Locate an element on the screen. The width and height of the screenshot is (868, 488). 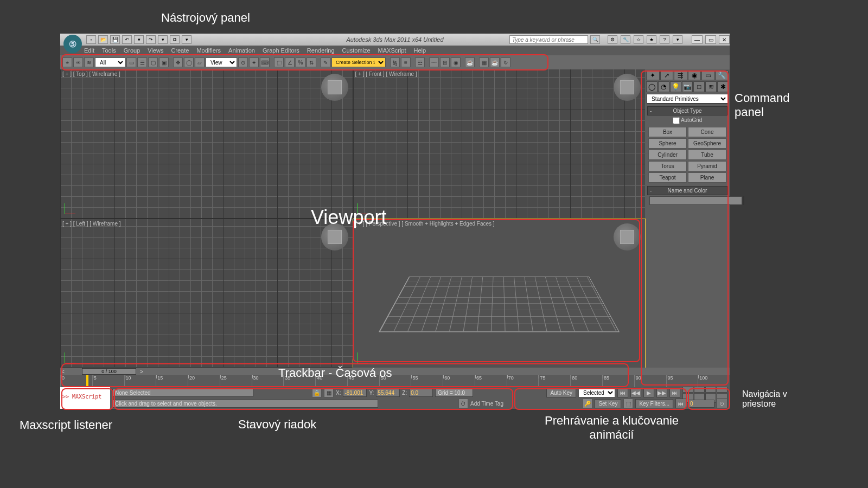
setkey-button: Set Key is located at coordinates (608, 403).